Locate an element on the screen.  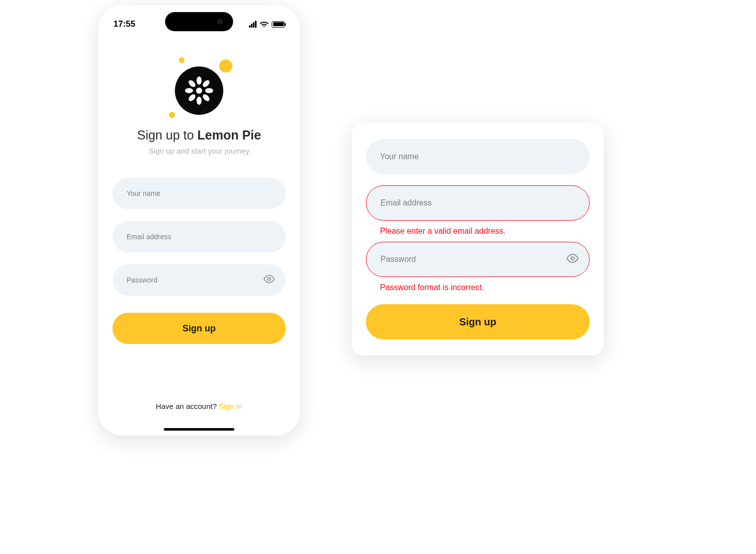
device-notch is located at coordinates (200, 22).